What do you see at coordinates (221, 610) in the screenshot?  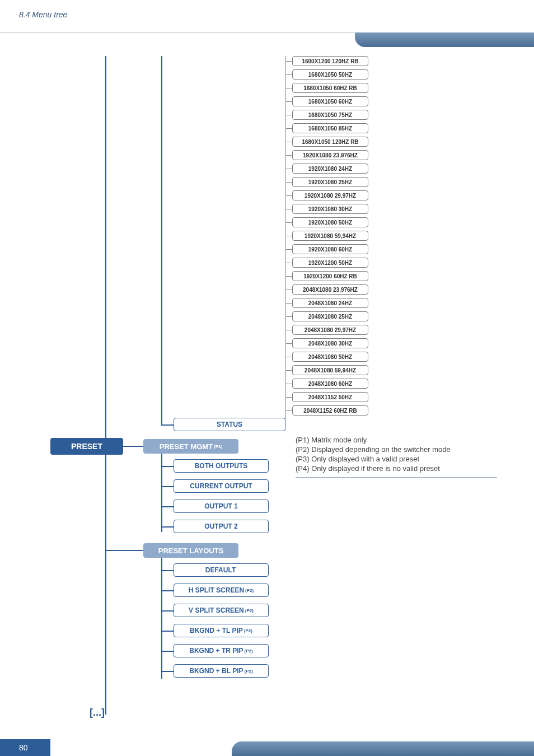 I see `menu-vsplit: V SPLIT SCREEN(P2)` at bounding box center [221, 610].